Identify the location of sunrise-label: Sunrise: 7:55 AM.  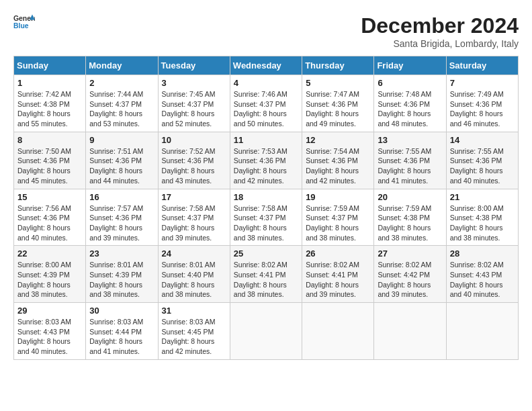
(404, 151).